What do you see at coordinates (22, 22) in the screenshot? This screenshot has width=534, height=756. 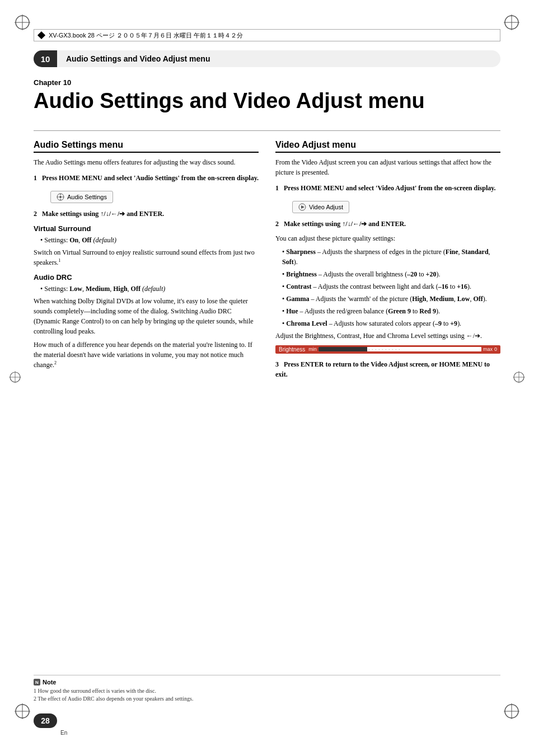 I see `corner-mark-tl` at bounding box center [22, 22].